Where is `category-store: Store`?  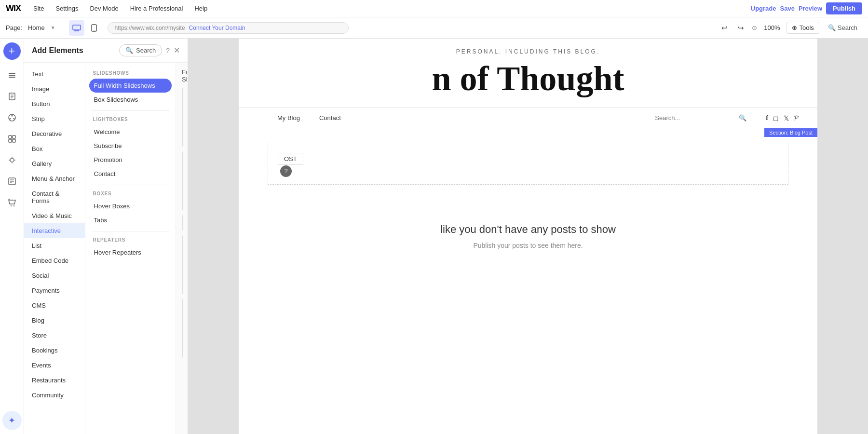 category-store: Store is located at coordinates (54, 336).